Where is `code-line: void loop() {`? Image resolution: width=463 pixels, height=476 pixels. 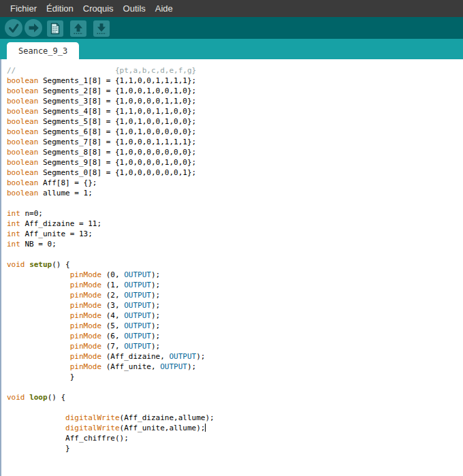
code-line: void loop() { is located at coordinates (235, 398).